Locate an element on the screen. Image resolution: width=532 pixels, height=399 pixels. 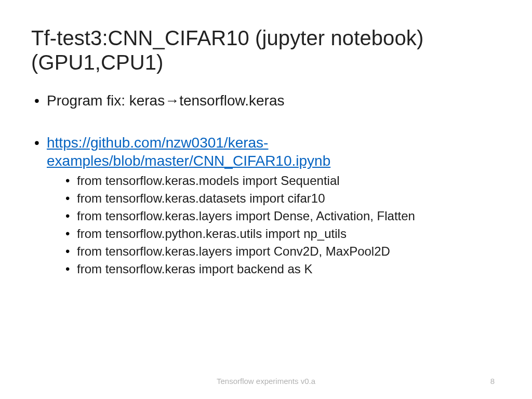
bullet-program-fix: Program fix: keras→tensorflow.keras is located at coordinates (266, 101).